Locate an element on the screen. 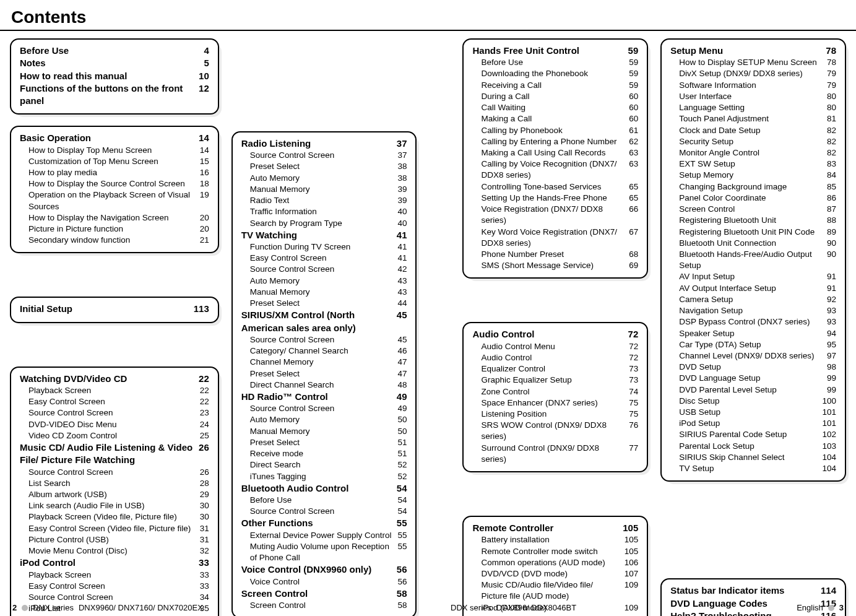 This screenshot has width=856, height=616. title-page: 14 is located at coordinates (204, 138).